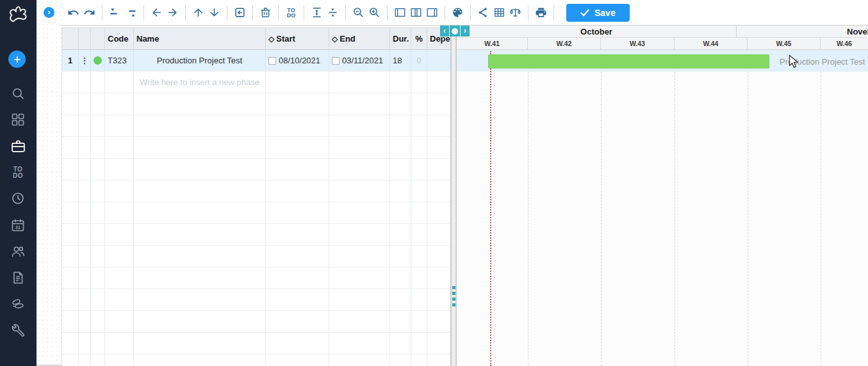 This screenshot has height=366, width=868. Describe the element at coordinates (541, 13) in the screenshot. I see `print-button` at that location.